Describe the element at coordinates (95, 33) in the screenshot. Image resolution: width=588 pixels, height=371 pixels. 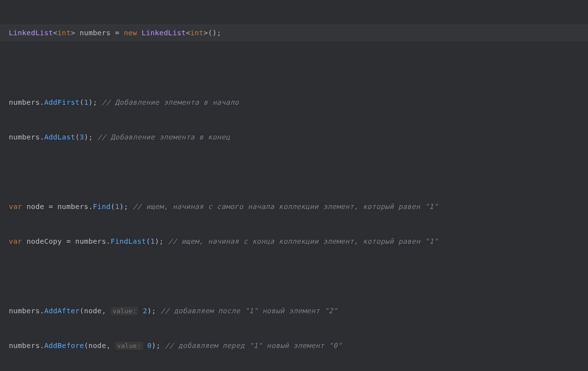
I see `variable: numbers` at that location.